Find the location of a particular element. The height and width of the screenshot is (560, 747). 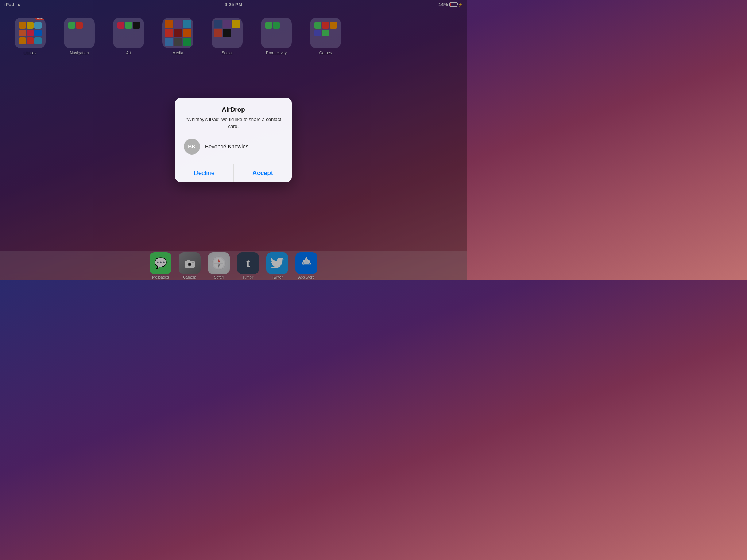

modal-buttons: Decline Accept is located at coordinates (233, 173).